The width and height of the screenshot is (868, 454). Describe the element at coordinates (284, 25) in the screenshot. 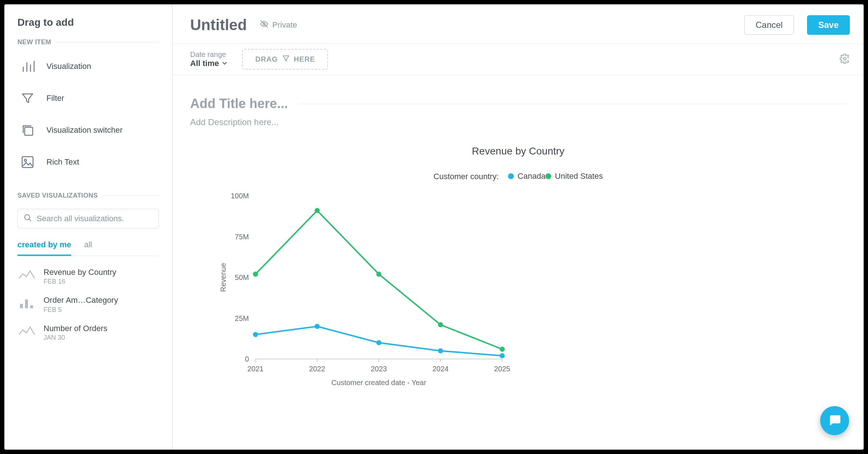

I see `privacy-label: Private` at that location.